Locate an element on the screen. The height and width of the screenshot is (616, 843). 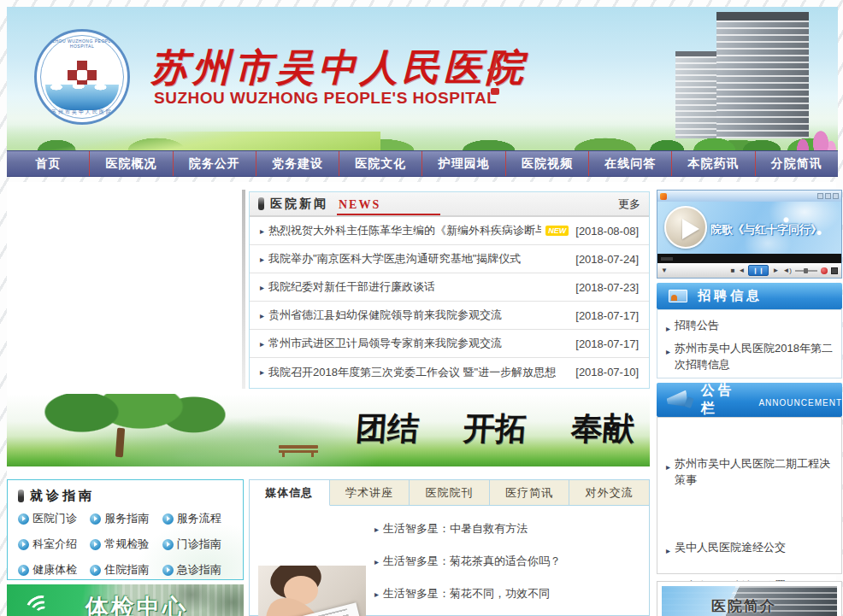
guide-item-service-flow: 服务流程 is located at coordinates (198, 519).